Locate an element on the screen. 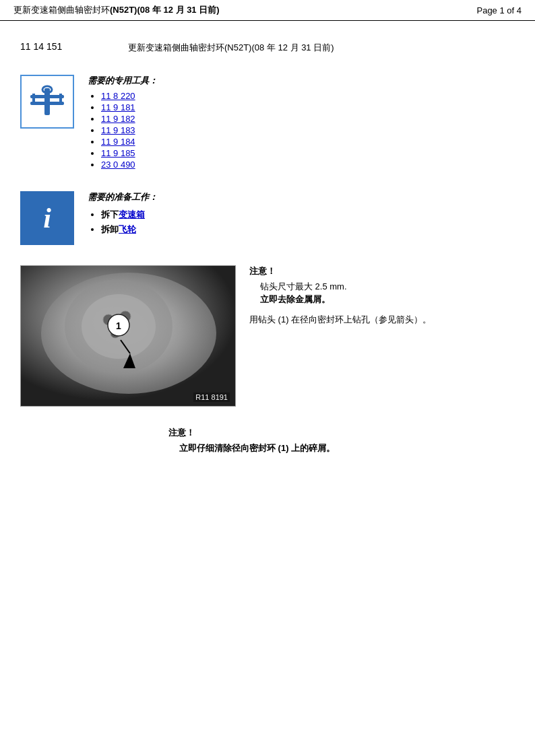 Image resolution: width=535 pixels, height=756 pixels. svg-text: 1 is located at coordinates (119, 326).